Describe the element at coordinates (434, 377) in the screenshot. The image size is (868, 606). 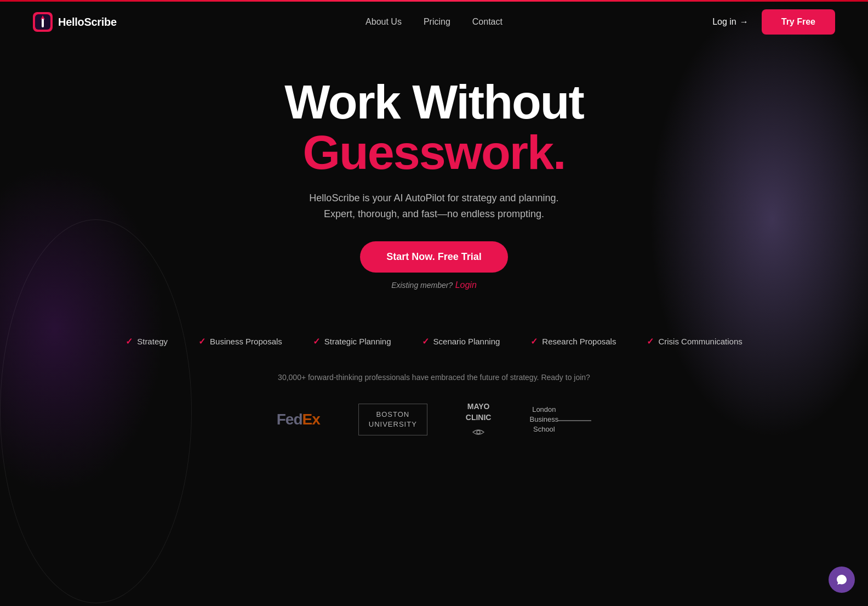
I see `logos-tagline: 30,000+ forward-thinking professionals h…` at that location.